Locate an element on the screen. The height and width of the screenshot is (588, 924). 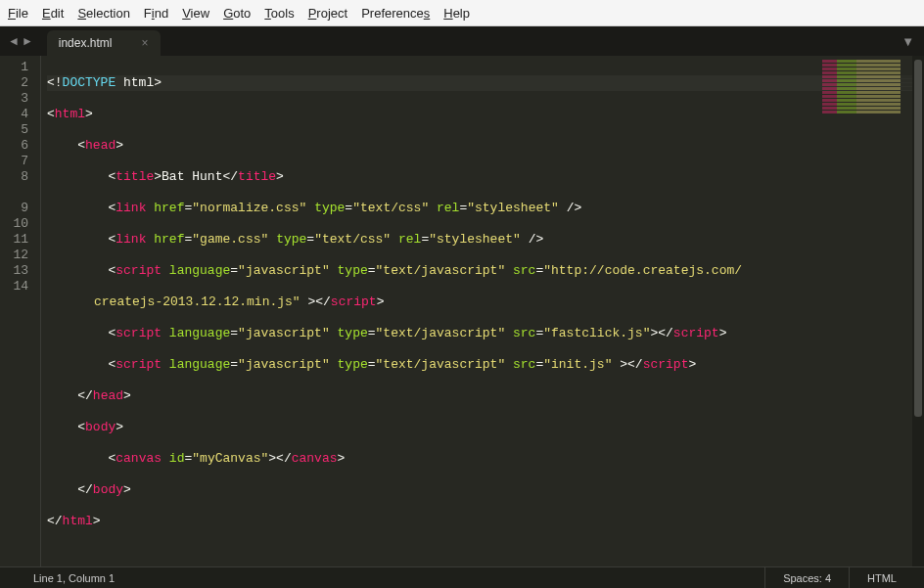
tab-back-icon: ◄ is located at coordinates (14, 41).